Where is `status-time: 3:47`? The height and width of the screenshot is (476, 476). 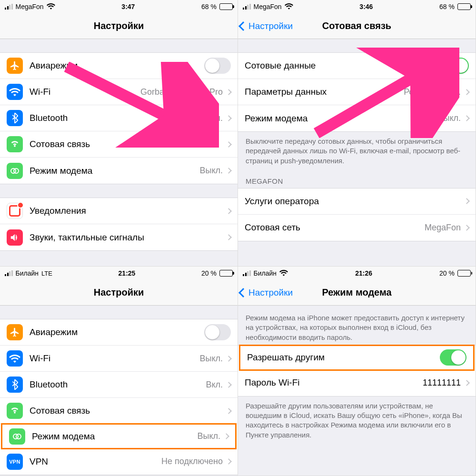 status-time: 3:47 is located at coordinates (128, 7).